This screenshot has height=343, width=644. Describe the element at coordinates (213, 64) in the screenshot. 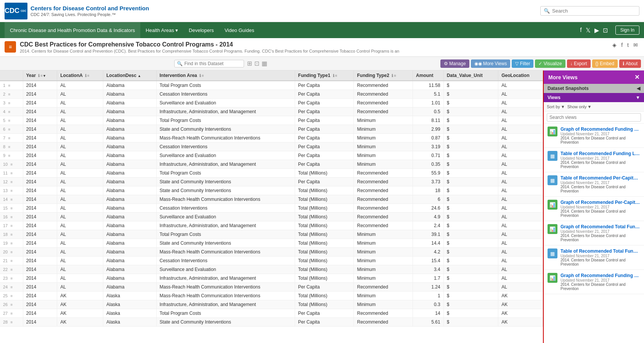

I see `find-input` at that location.